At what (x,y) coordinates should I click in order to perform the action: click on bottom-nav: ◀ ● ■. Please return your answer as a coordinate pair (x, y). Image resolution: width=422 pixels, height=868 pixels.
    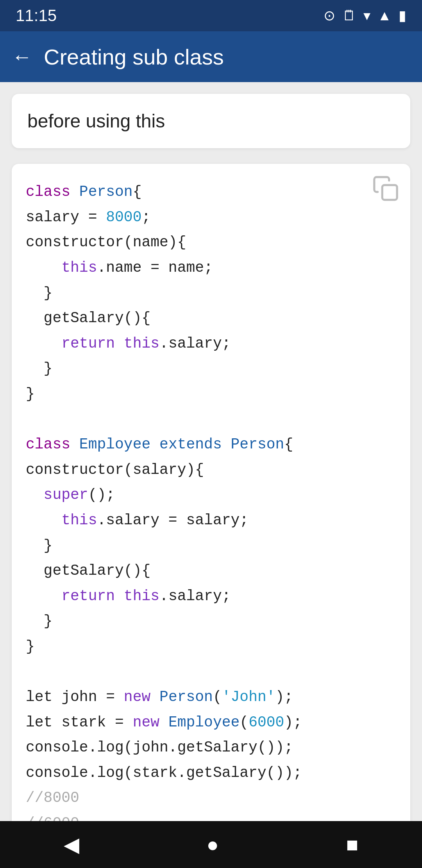
    Looking at the image, I should click on (211, 845).